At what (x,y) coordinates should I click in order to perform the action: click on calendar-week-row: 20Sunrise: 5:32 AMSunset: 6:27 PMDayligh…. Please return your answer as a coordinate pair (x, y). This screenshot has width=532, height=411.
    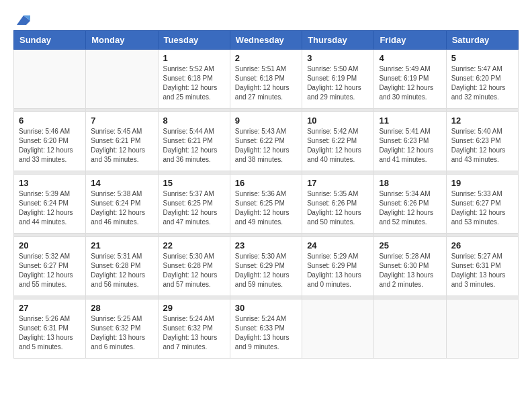
    Looking at the image, I should click on (266, 267).